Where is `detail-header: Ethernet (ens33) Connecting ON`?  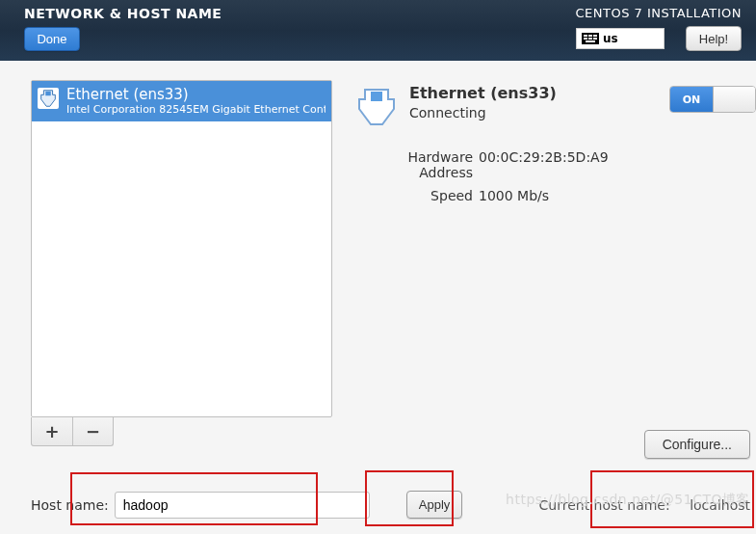 detail-header: Ethernet (ens33) Connecting ON is located at coordinates (555, 107).